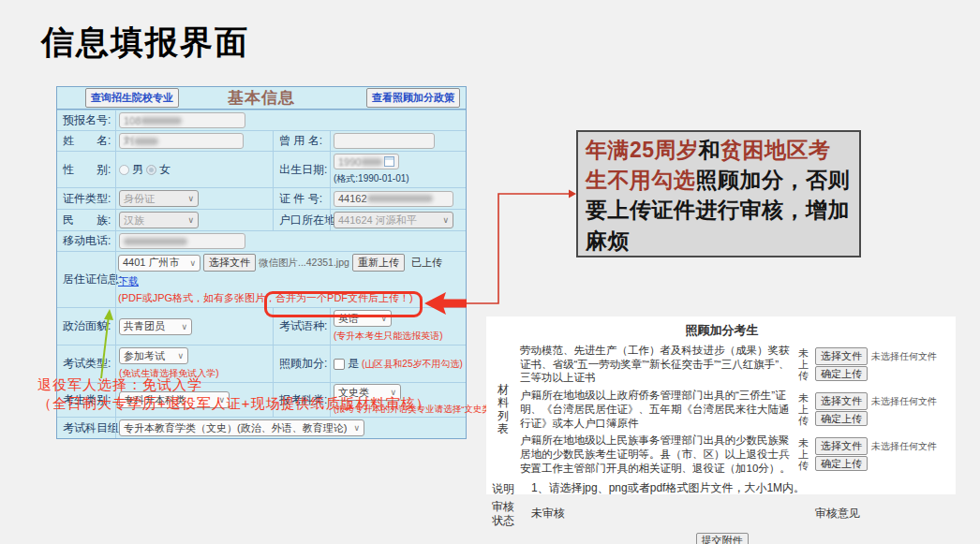  Describe the element at coordinates (665, 513) in the screenshot. I see `audit-status-value: 未审核` at that location.